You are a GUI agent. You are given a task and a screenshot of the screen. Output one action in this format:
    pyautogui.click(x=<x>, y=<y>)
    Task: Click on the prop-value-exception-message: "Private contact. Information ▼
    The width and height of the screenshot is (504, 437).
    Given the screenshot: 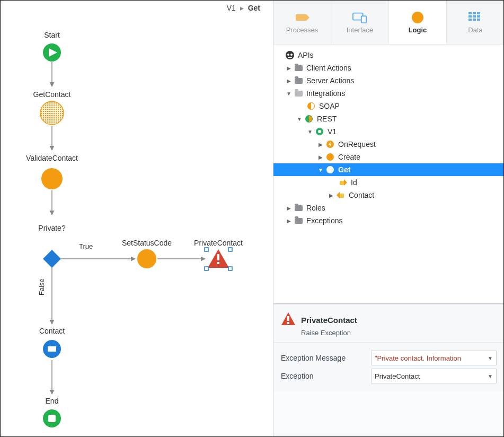 What is the action you would take?
    pyautogui.click(x=434, y=358)
    